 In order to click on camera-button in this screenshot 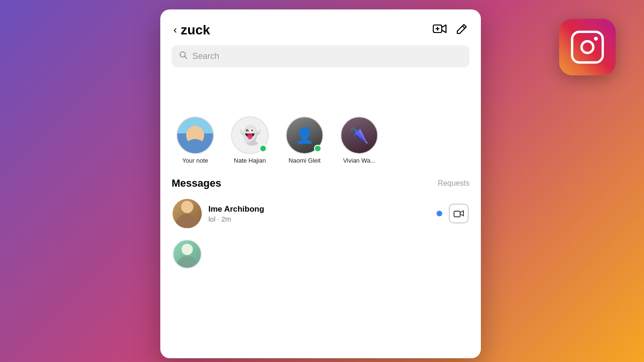, I will do `click(459, 214)`.